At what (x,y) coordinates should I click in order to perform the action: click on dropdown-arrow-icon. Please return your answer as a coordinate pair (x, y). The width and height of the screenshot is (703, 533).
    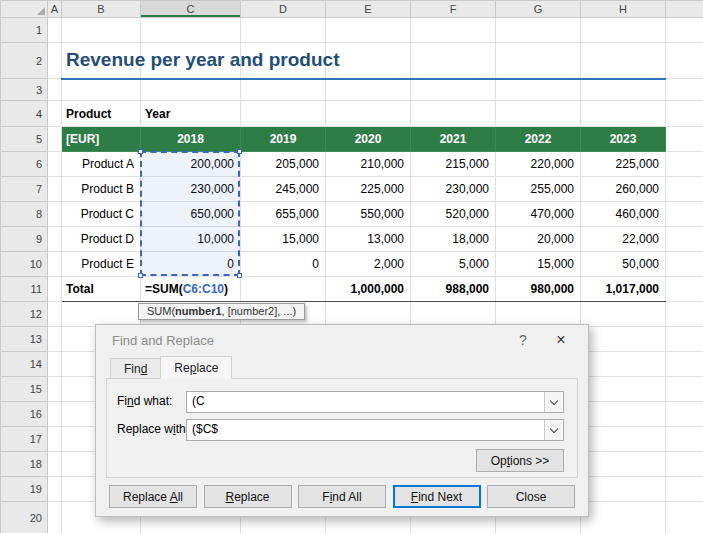
    Looking at the image, I should click on (554, 430).